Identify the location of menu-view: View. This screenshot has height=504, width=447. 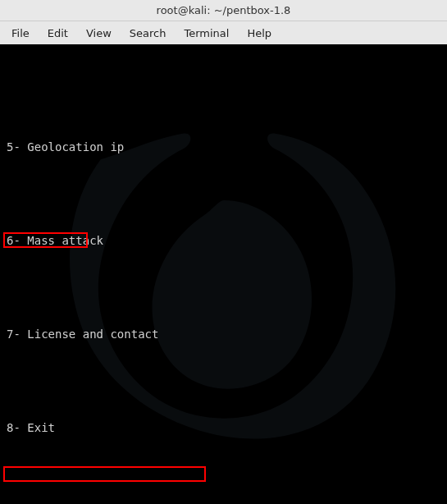
(98, 33).